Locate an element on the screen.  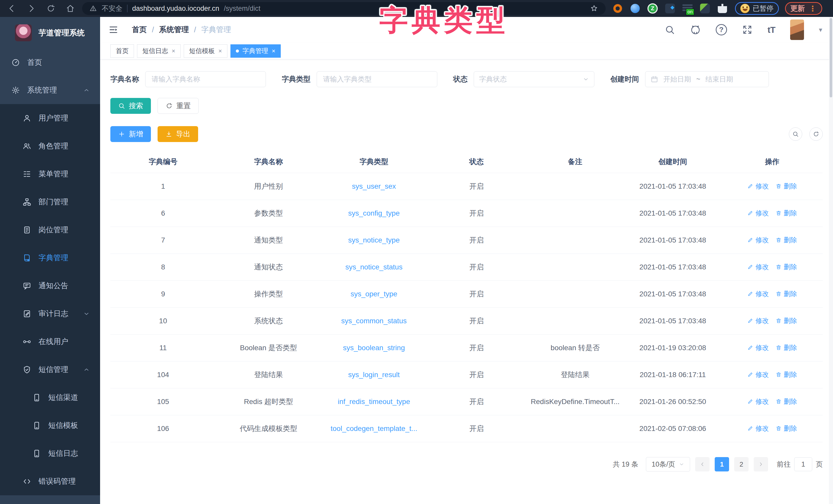
scrollbar-thumb is located at coordinates (831, 57).